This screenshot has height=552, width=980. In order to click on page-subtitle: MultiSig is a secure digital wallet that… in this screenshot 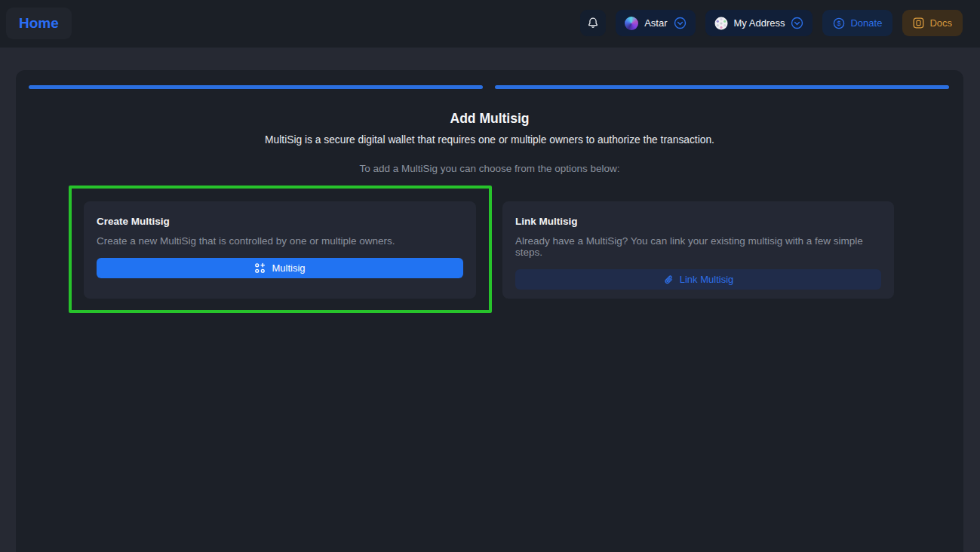, I will do `click(490, 140)`.